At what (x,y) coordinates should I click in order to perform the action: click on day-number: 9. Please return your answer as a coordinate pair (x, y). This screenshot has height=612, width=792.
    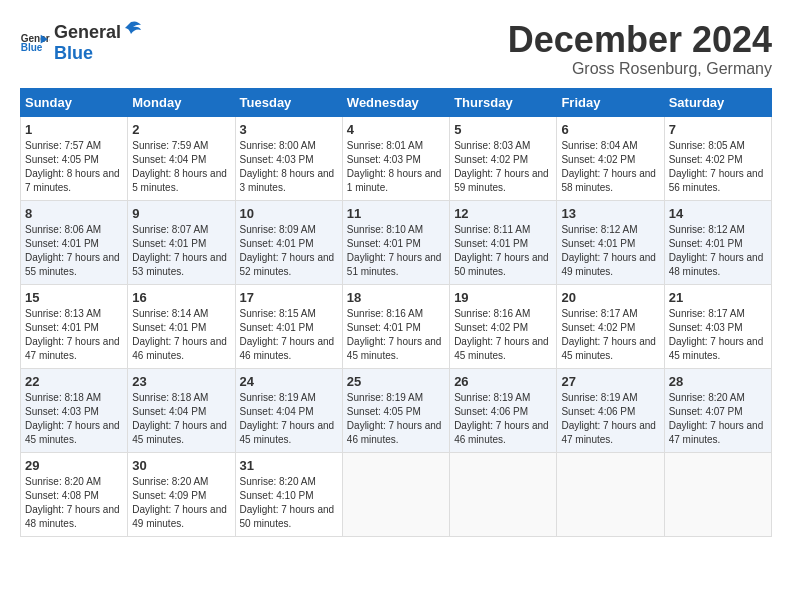
    Looking at the image, I should click on (181, 214).